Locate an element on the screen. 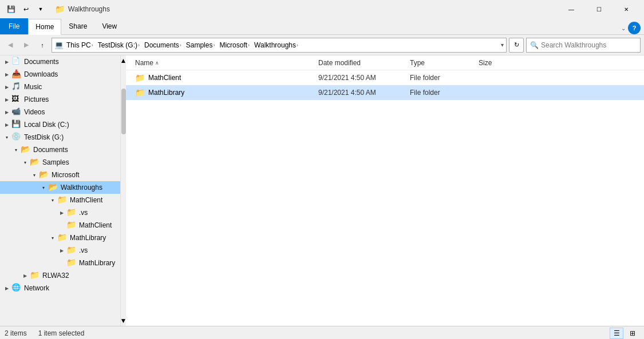 This screenshot has width=644, height=339. search-box: 🔍 is located at coordinates (583, 45).